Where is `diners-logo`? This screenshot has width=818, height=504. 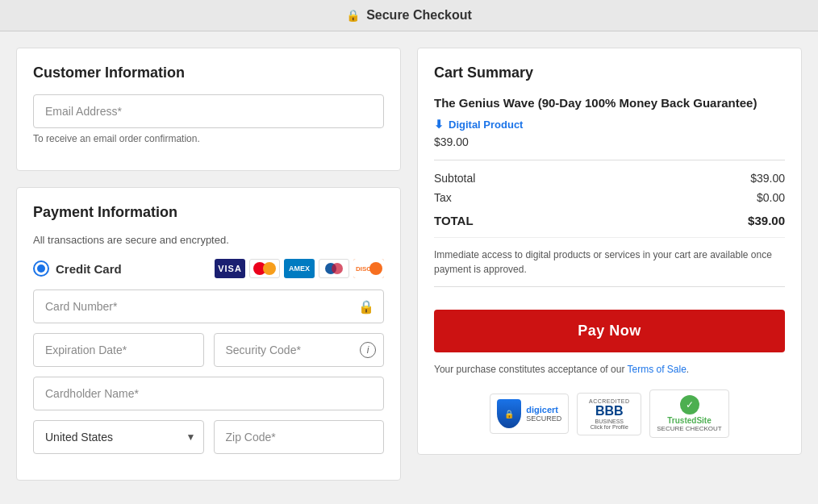
diners-logo is located at coordinates (334, 269).